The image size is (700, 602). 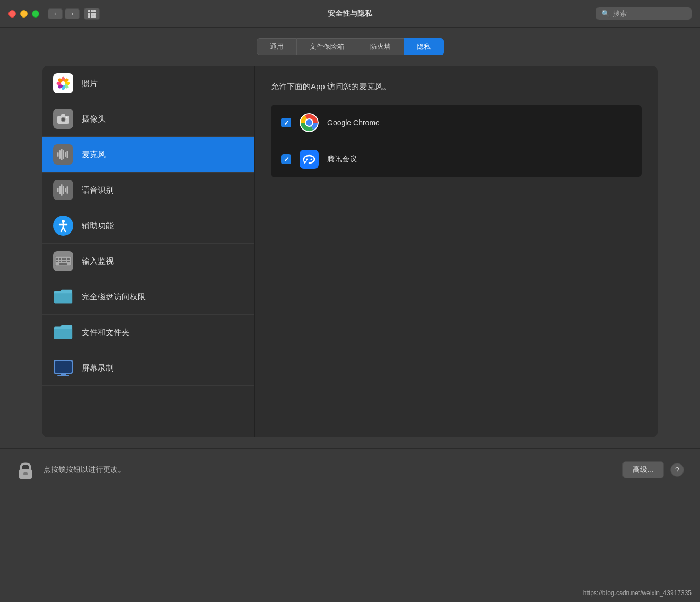 I want to click on sidebar-item-microphone: 麦克风, so click(x=149, y=155).